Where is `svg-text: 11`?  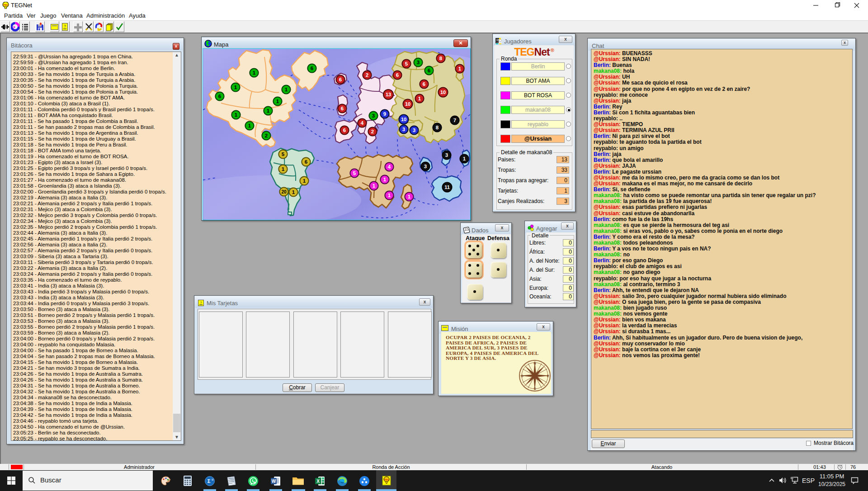
svg-text: 11 is located at coordinates (447, 187).